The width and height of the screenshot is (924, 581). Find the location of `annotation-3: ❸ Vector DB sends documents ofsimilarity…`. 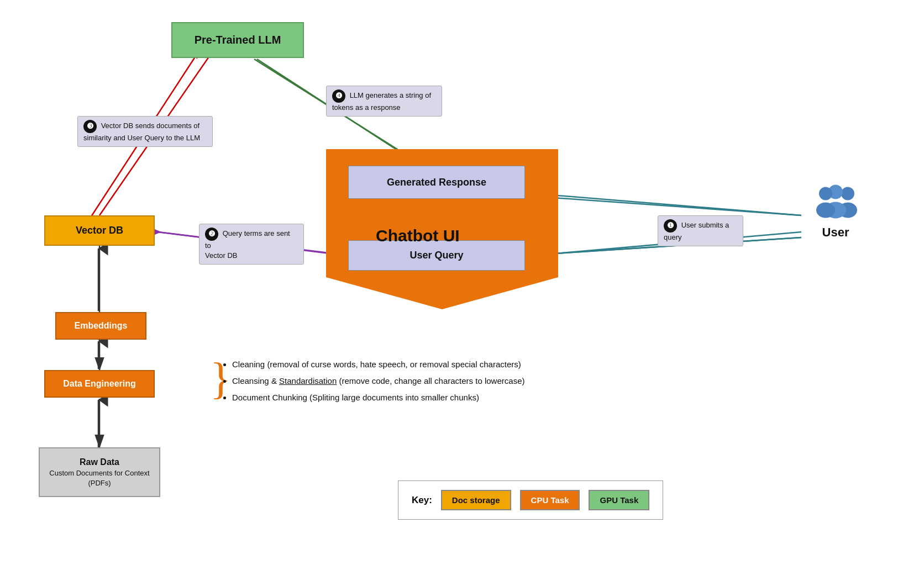

annotation-3: ❸ Vector DB sends documents ofsimilarity… is located at coordinates (145, 131).